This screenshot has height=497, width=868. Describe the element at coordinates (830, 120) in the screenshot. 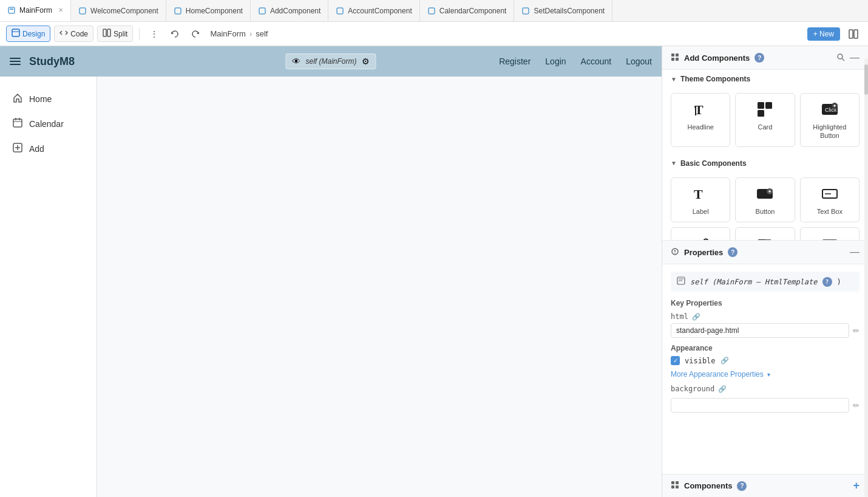

I see `comp-highlighted-button: Click Highlighted Button` at that location.